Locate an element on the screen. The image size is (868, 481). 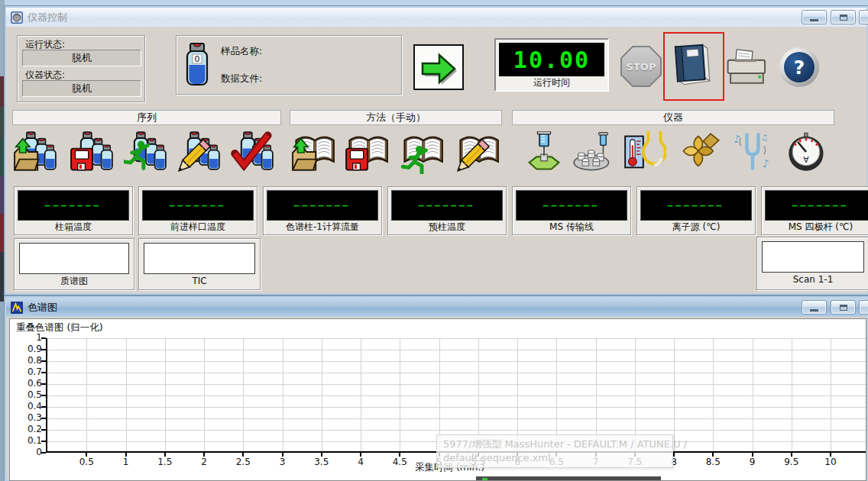
minimize-button is located at coordinates (815, 17).